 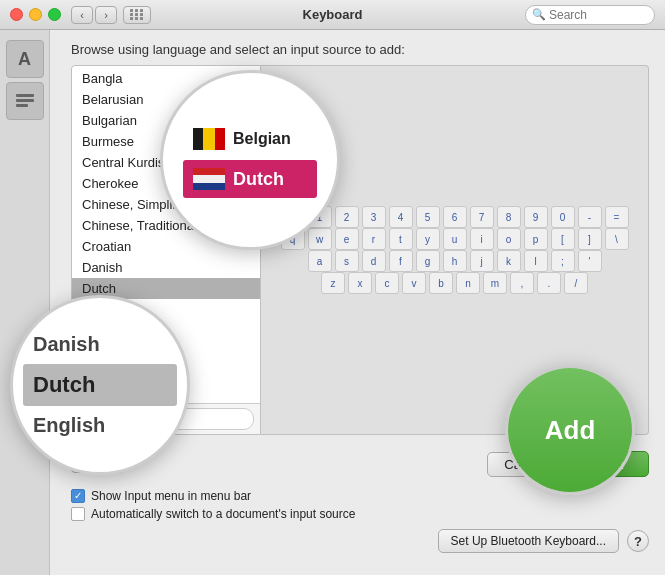 I want to click on kb-key: 8, so click(x=509, y=217).